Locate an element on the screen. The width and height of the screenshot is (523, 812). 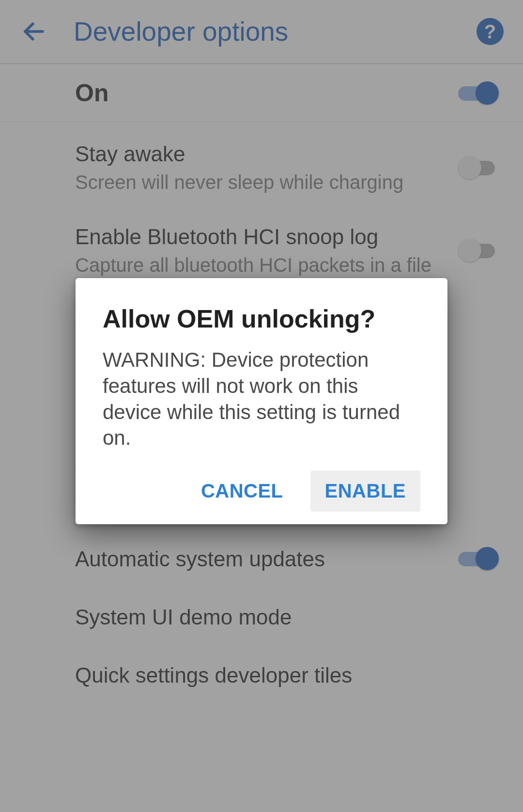
dialog-title: Allow OEM unlocking? is located at coordinates (262, 319).